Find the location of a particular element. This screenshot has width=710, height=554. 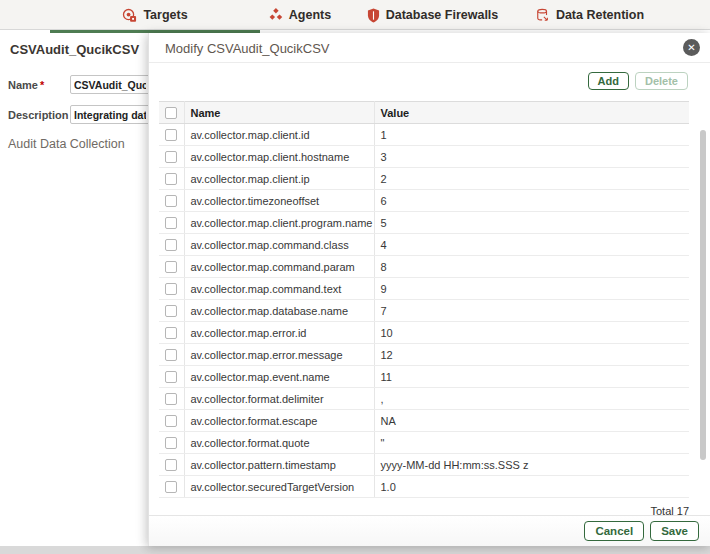

required-asterisk: * is located at coordinates (42, 85).